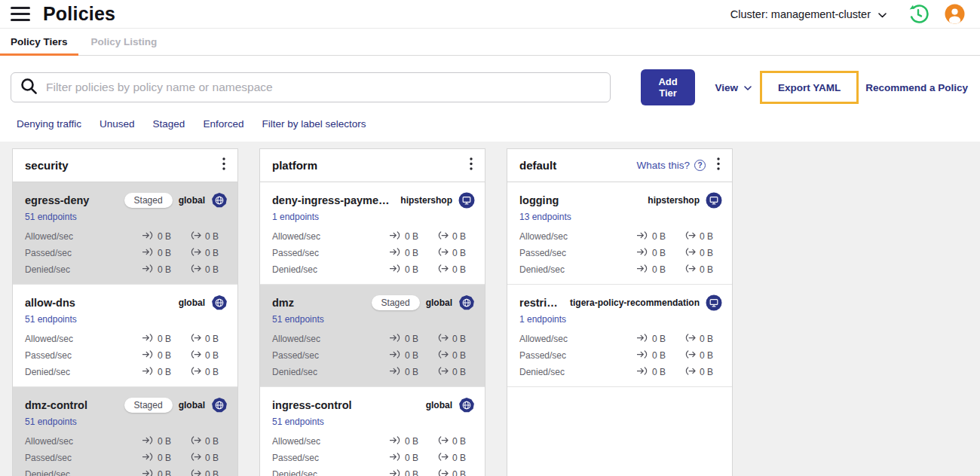  What do you see at coordinates (668, 87) in the screenshot?
I see `add-tier-button: Add Tier` at bounding box center [668, 87].